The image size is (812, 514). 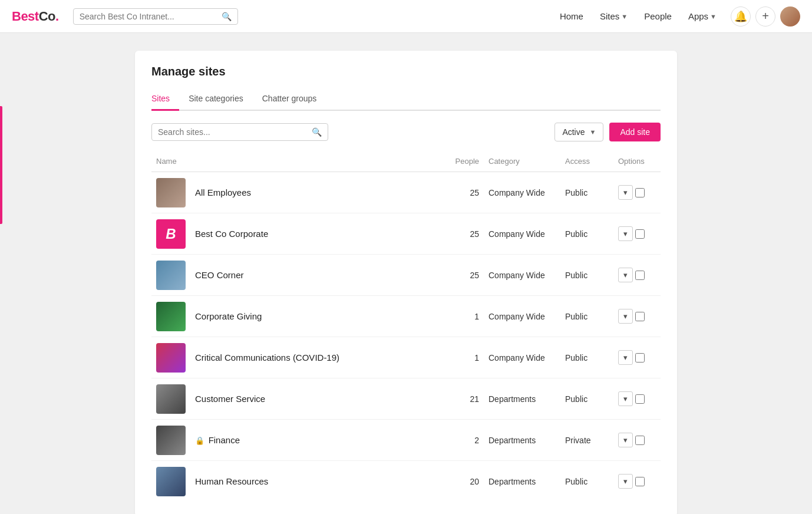 I want to click on site-name-cell: All Employees, so click(x=313, y=193).